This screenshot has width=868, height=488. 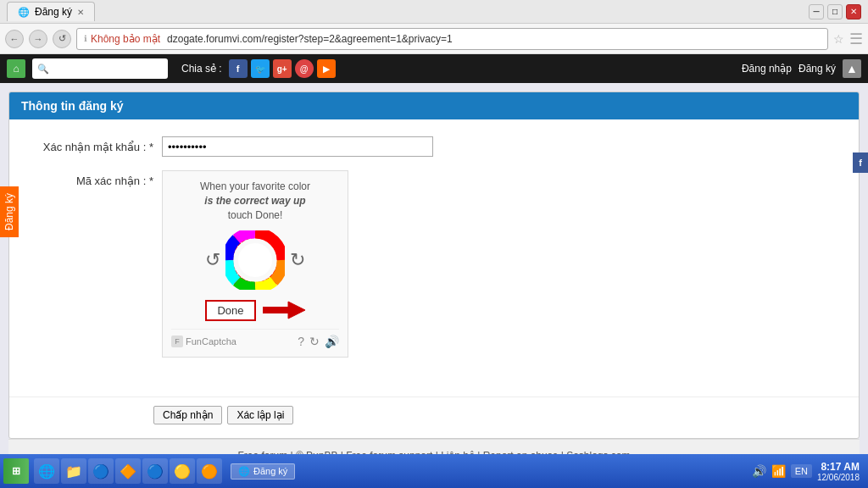 What do you see at coordinates (104, 69) in the screenshot?
I see `search-input` at bounding box center [104, 69].